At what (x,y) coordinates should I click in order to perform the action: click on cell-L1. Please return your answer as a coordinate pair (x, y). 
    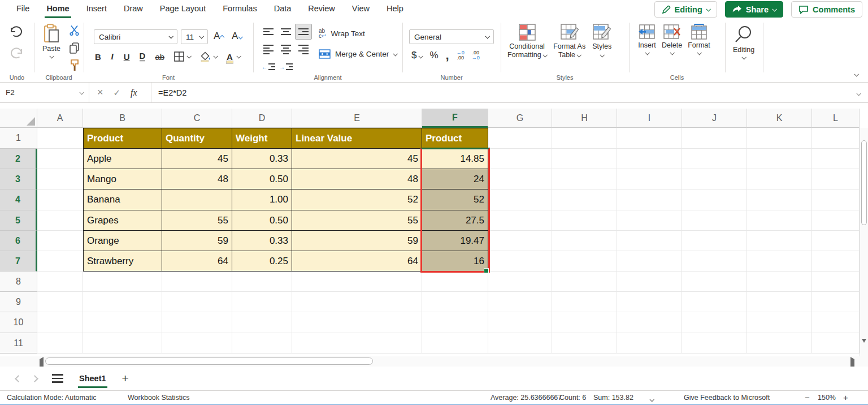
    Looking at the image, I should click on (836, 138).